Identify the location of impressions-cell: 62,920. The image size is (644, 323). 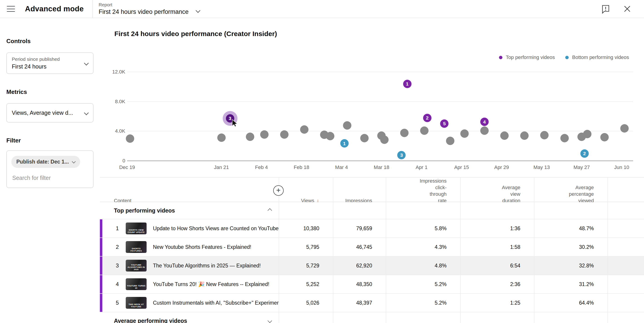
(360, 266).